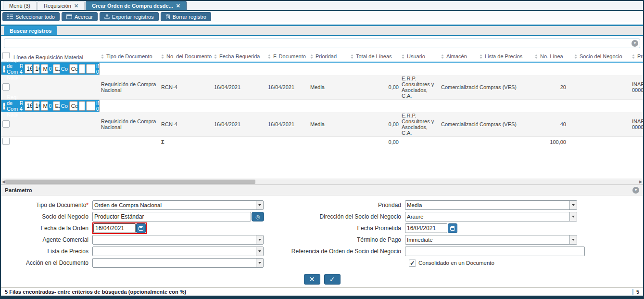 The width and height of the screenshot is (644, 299). I want to click on field-label: Socio del Negocio, so click(47, 217).